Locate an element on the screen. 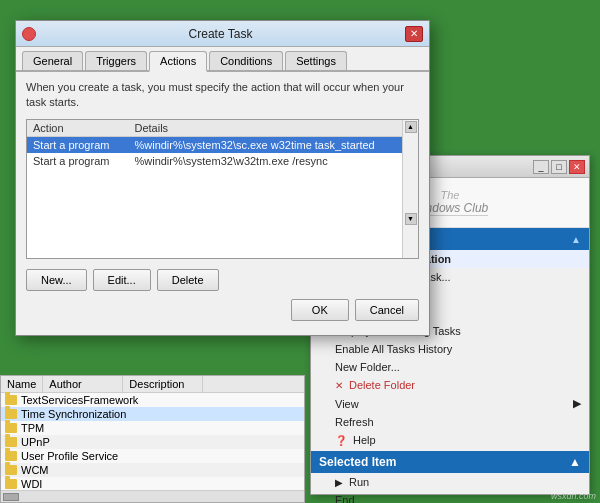 Image resolution: width=600 pixels, height=503 pixels. menu-item-help: ❓ Help is located at coordinates (450, 440).